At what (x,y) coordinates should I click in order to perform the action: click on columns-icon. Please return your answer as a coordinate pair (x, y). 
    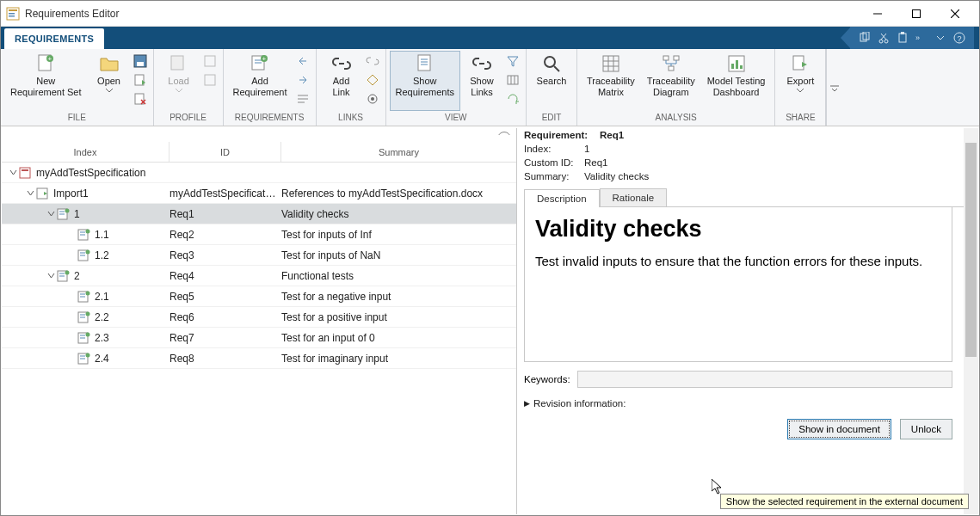
    Looking at the image, I should click on (513, 80).